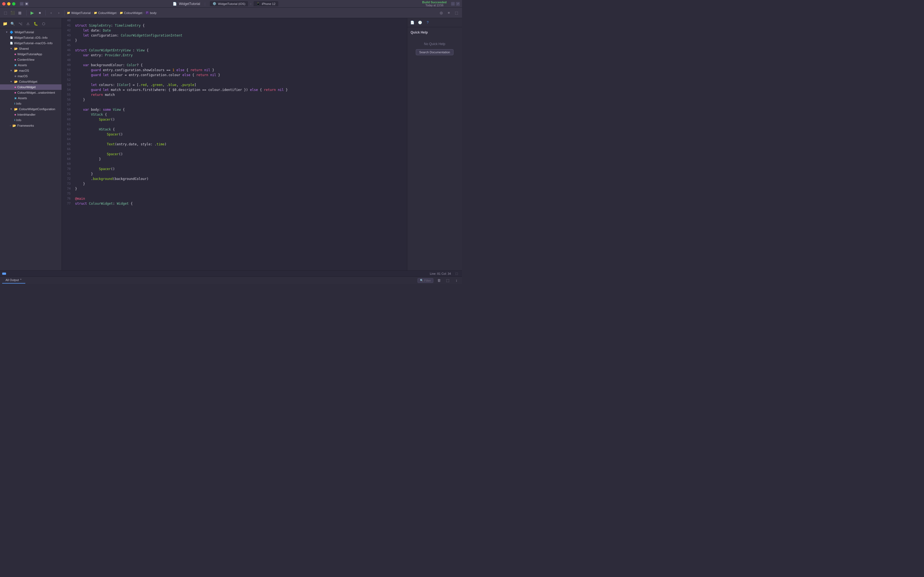 The height and width of the screenshot is (577, 924). What do you see at coordinates (26, 60) in the screenshot?
I see `sidebar-label-contentview: ContentView` at bounding box center [26, 60].